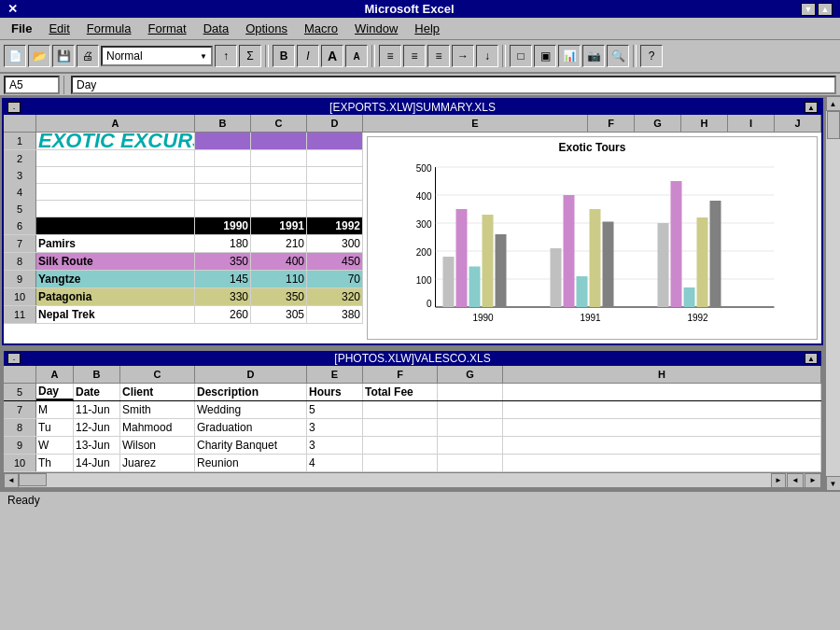 This screenshot has height=630, width=840. Describe the element at coordinates (11, 481) in the screenshot. I see `scroll-left-btn: ◄` at that location.